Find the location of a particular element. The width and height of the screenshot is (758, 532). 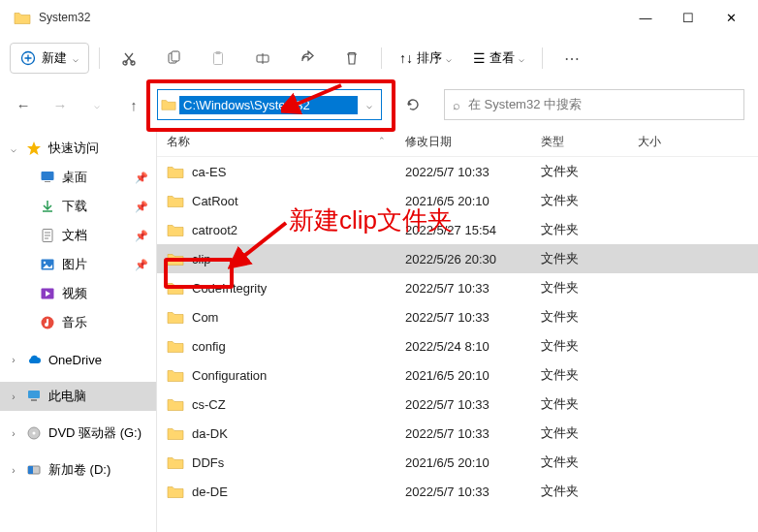

sidebar-item-music: 音乐 is located at coordinates (85, 323).